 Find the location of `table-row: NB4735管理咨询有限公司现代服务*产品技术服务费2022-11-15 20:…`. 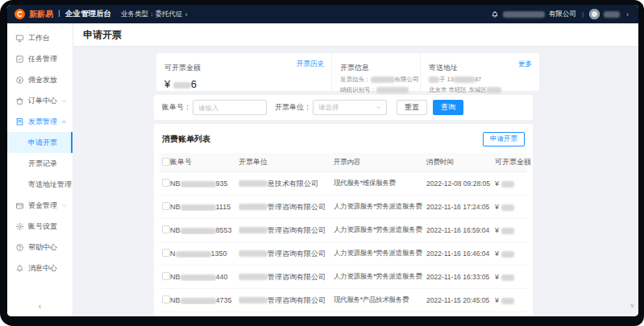

table-row: NB4735管理咨询有限公司现代服务*产品技术服务费2022-11-15 20:… is located at coordinates (343, 301).